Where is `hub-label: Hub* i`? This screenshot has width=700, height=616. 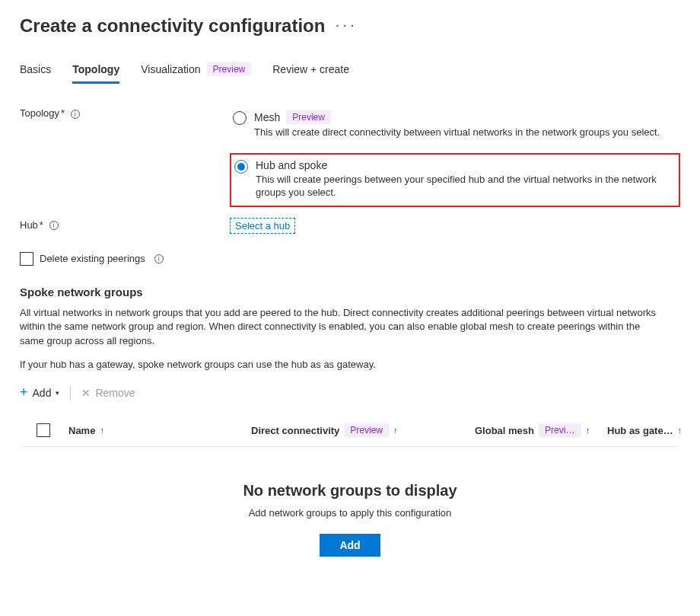
hub-label: Hub* i is located at coordinates (125, 224).